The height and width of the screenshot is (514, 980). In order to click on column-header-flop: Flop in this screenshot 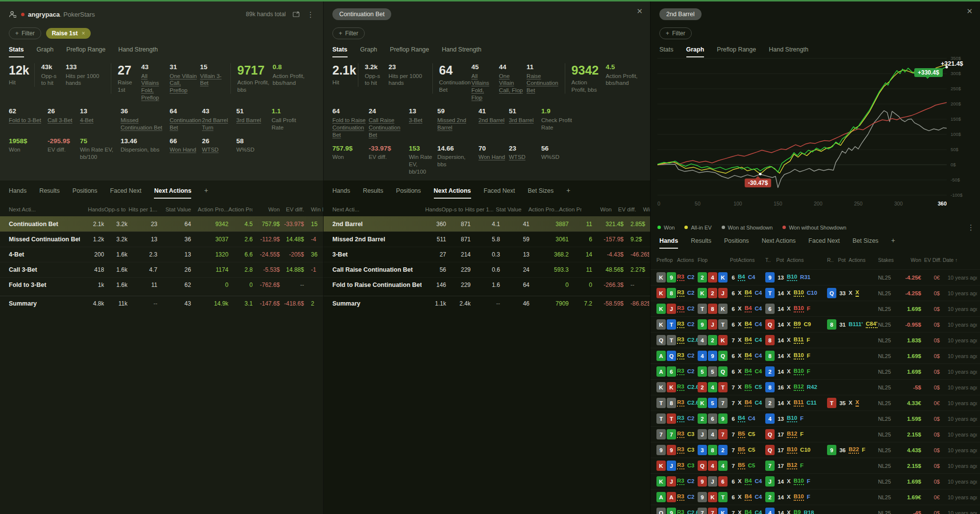, I will do `click(714, 260)`.